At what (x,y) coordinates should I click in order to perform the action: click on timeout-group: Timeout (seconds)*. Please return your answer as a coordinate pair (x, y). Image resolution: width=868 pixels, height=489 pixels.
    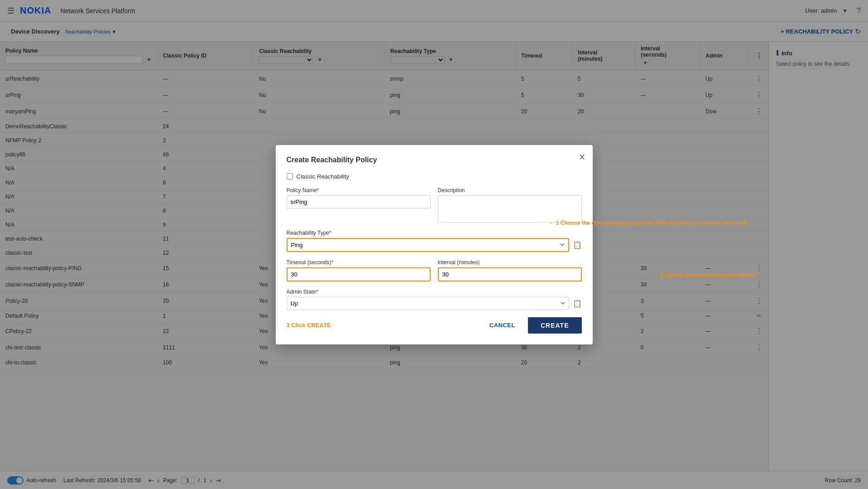
    Looking at the image, I should click on (359, 270).